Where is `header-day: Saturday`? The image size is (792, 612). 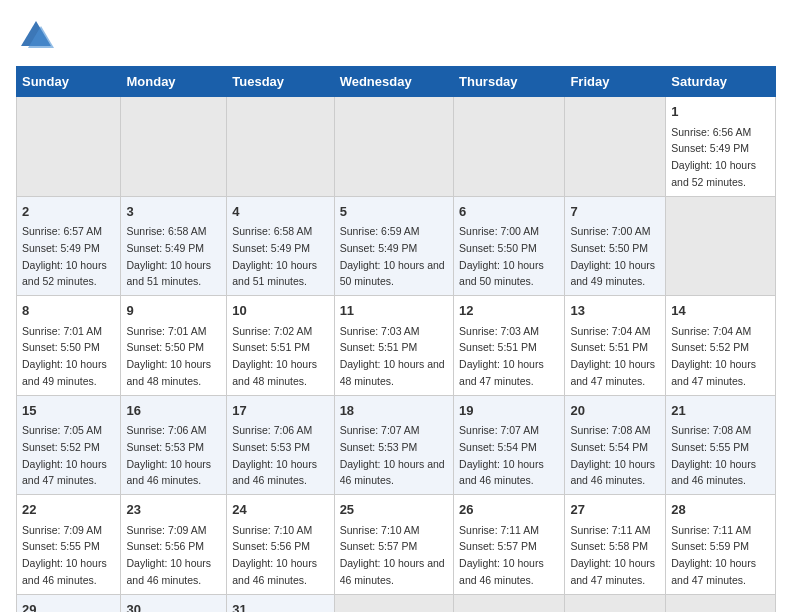 header-day: Saturday is located at coordinates (721, 82).